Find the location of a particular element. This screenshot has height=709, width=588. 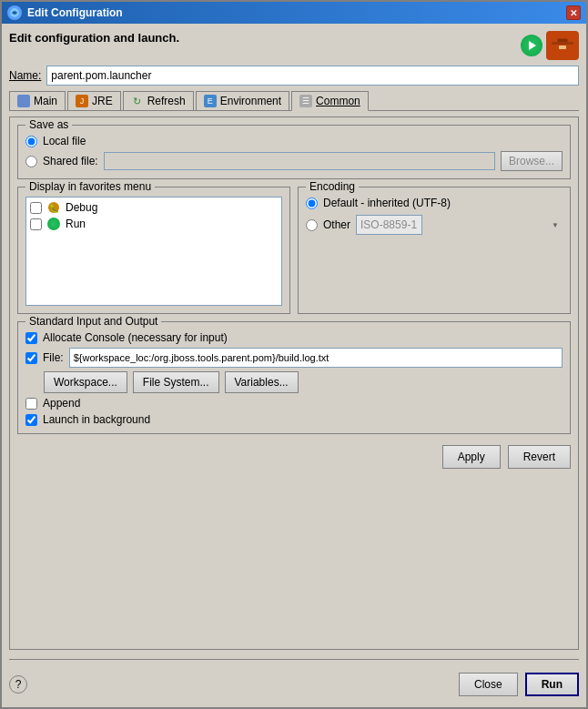

file-checkbox is located at coordinates (31, 359).